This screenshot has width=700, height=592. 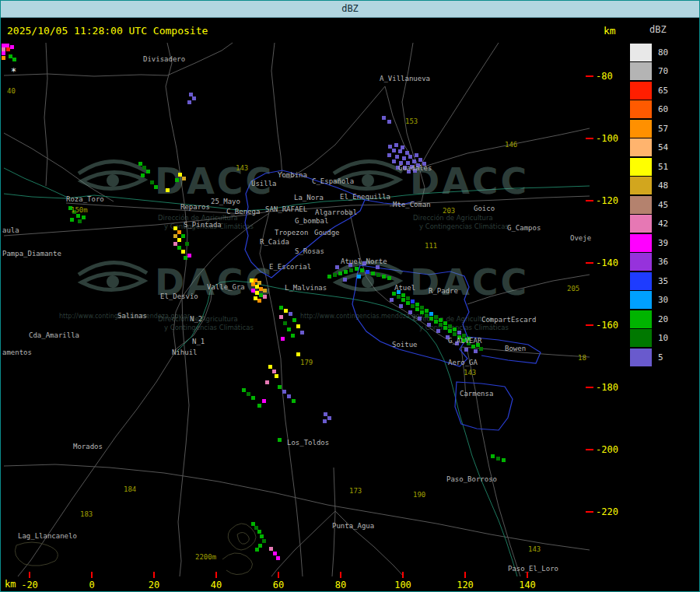 I want to click on road-number-label: 190, so click(x=419, y=495).